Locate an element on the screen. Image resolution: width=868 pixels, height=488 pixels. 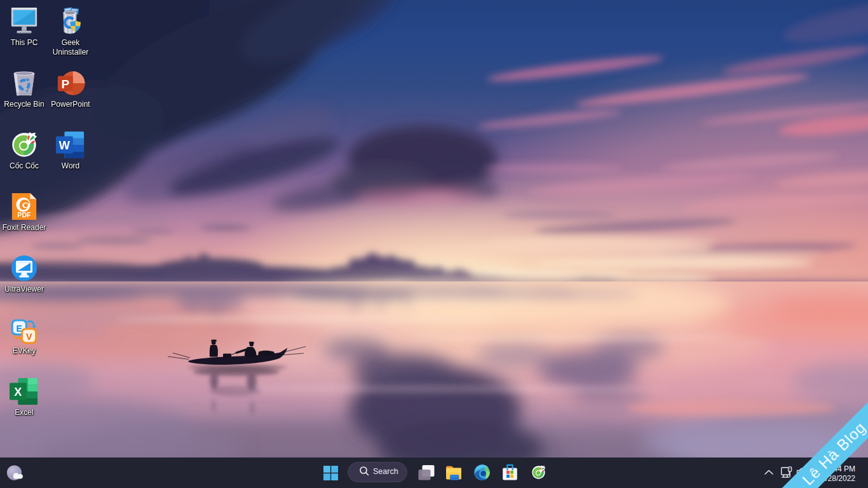
svg-text: X is located at coordinates (18, 392).